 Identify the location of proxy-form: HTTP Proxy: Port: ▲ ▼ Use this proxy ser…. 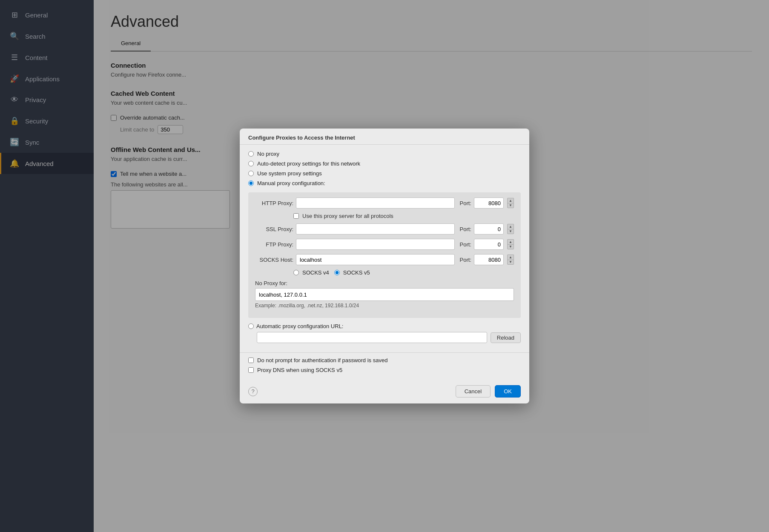
(384, 255).